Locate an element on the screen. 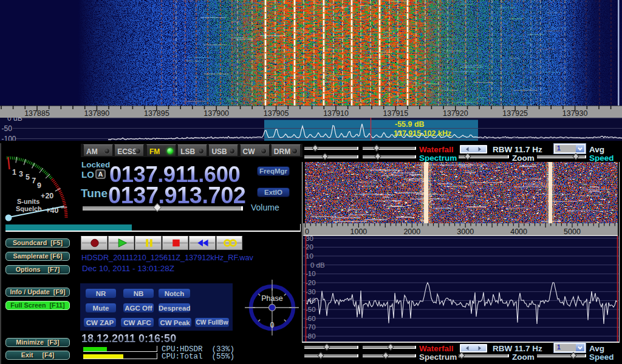 This screenshot has width=622, height=364. svg-text: 9 is located at coordinates (39, 186).